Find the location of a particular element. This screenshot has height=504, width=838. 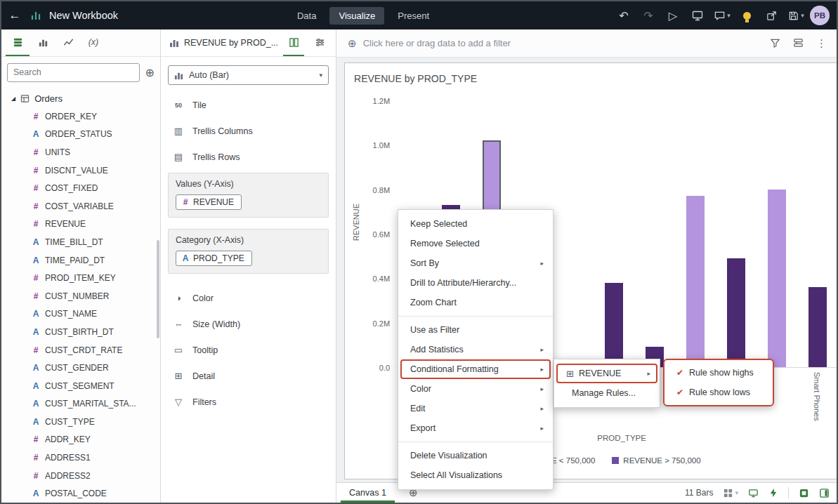

drop-target-filters: ▽Filters is located at coordinates (249, 402).